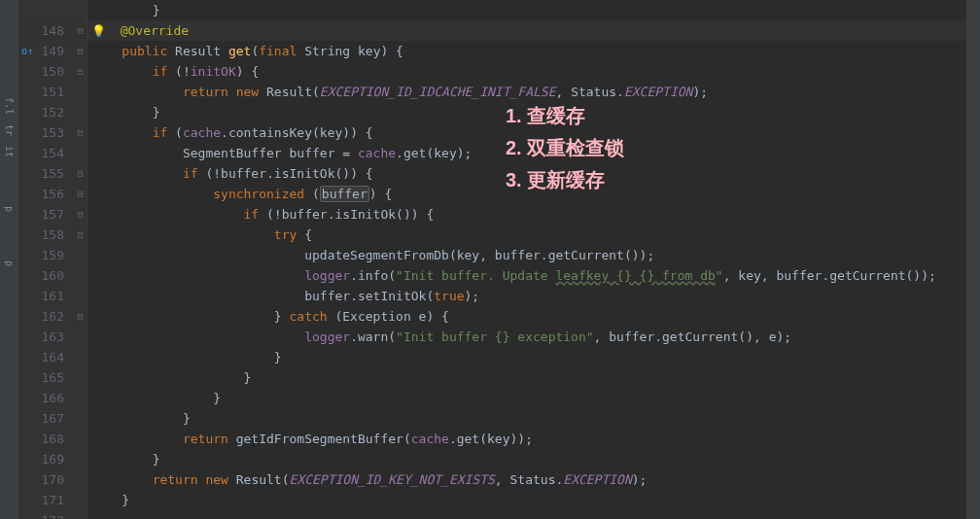 This screenshot has height=519, width=980. Describe the element at coordinates (47, 214) in the screenshot. I see `line-number: 157` at that location.